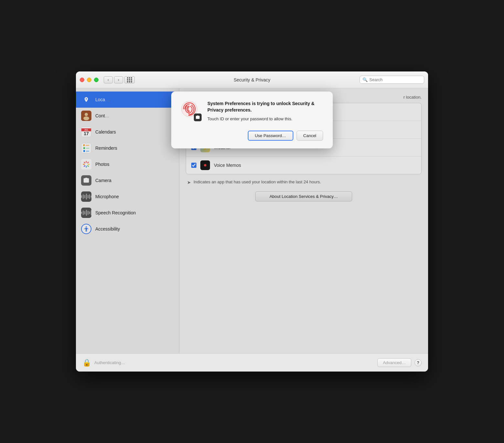 This screenshot has height=443, width=504. I want to click on camera-badge-icon, so click(198, 117).